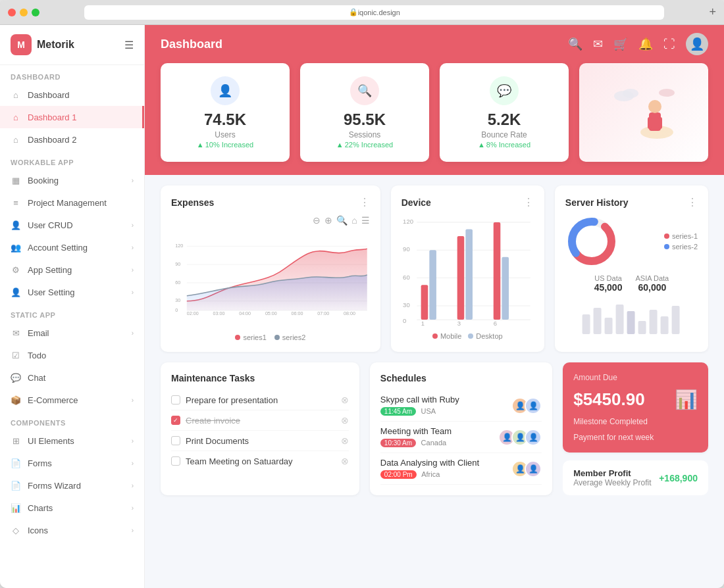 Image resolution: width=724 pixels, height=588 pixels. Describe the element at coordinates (133, 225) in the screenshot. I see `chevron-right-icon: ›` at that location.